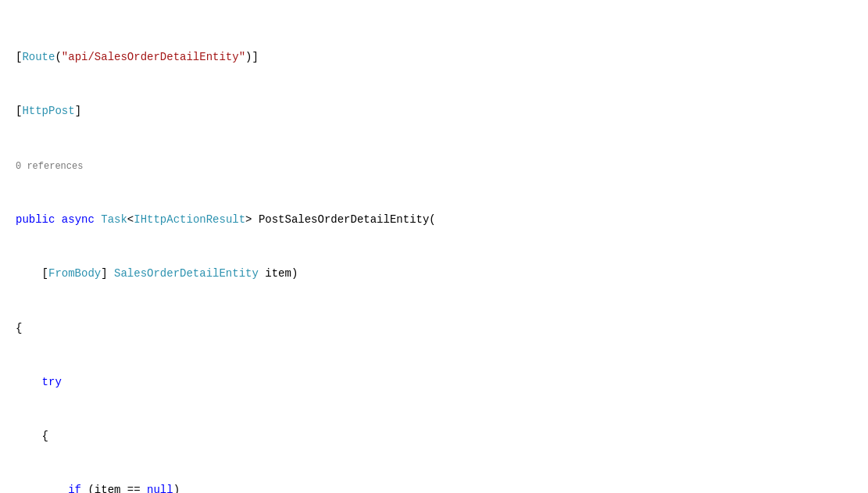  What do you see at coordinates (434, 273) in the screenshot?
I see `line-param: [FromBody] SalesOrderDetailEntity item)` at bounding box center [434, 273].